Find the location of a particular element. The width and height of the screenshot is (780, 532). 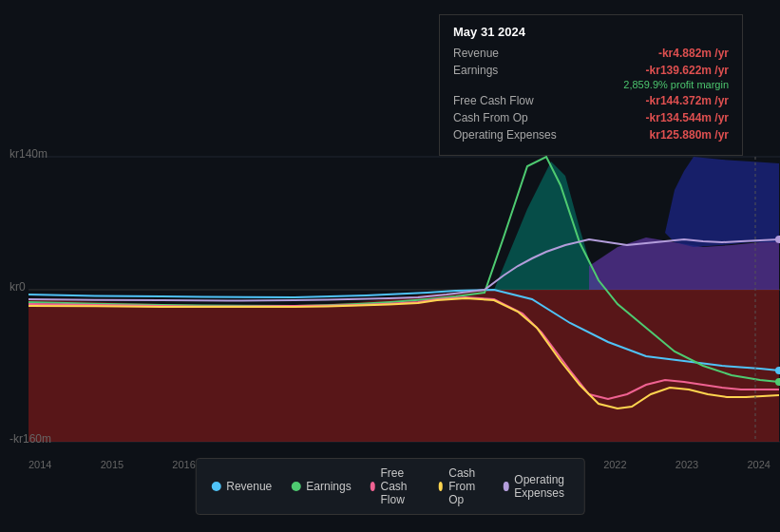

legend: Revenue Earnings Free Cash Flow Cash Fro… is located at coordinates (390, 486).